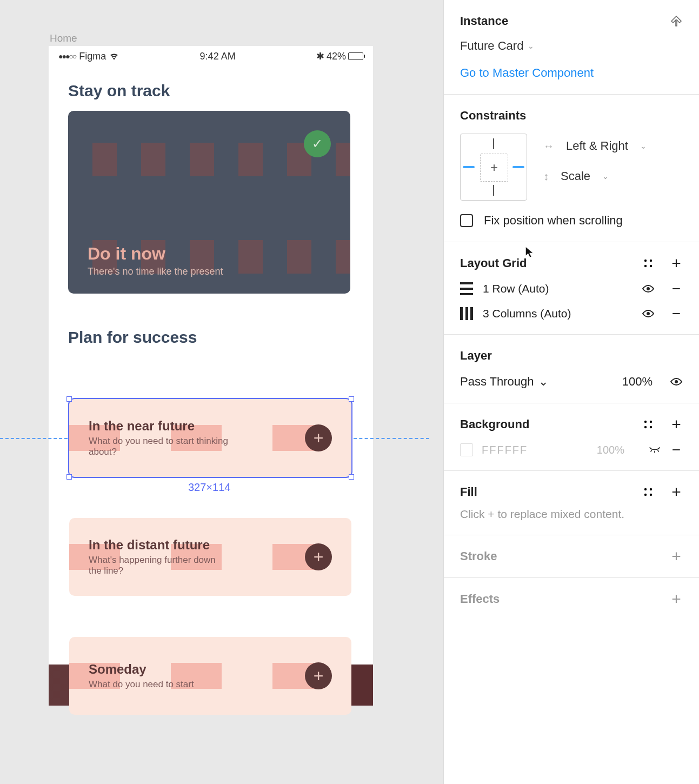 The height and width of the screenshot is (784, 699). I want to click on section-track-title: Stay on track, so click(211, 91).